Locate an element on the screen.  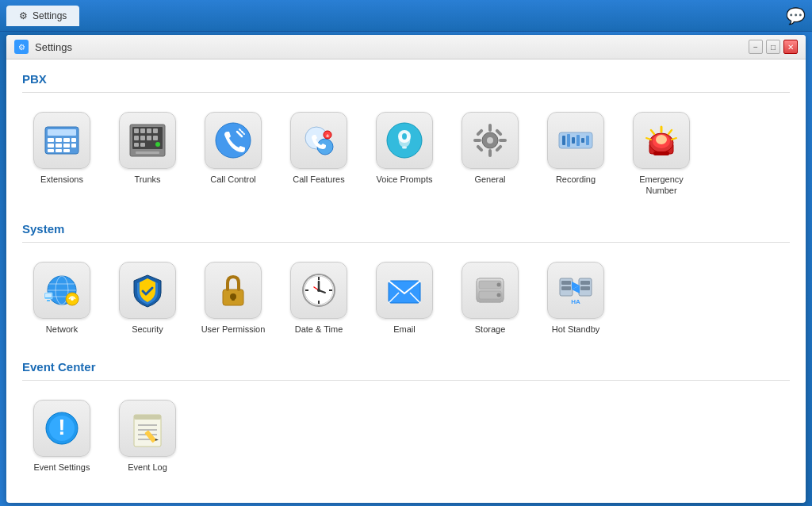
hot-standby-label: Hot Standby is located at coordinates (576, 329).